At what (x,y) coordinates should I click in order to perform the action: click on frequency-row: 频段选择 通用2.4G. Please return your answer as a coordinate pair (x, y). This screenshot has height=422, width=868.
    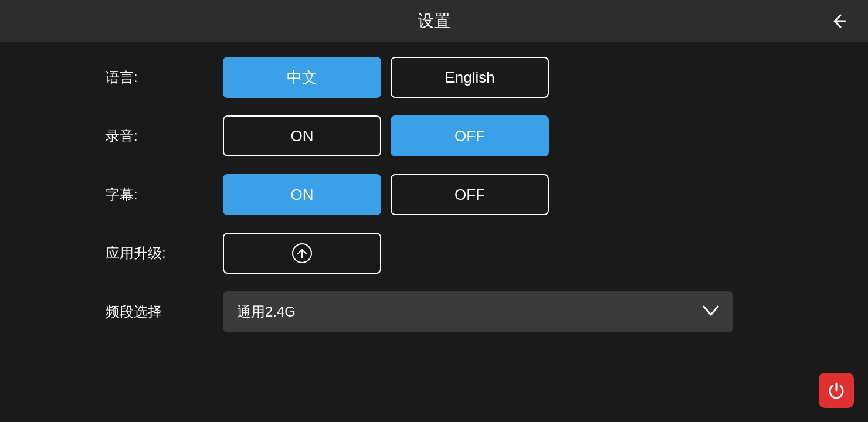
    Looking at the image, I should click on (434, 312).